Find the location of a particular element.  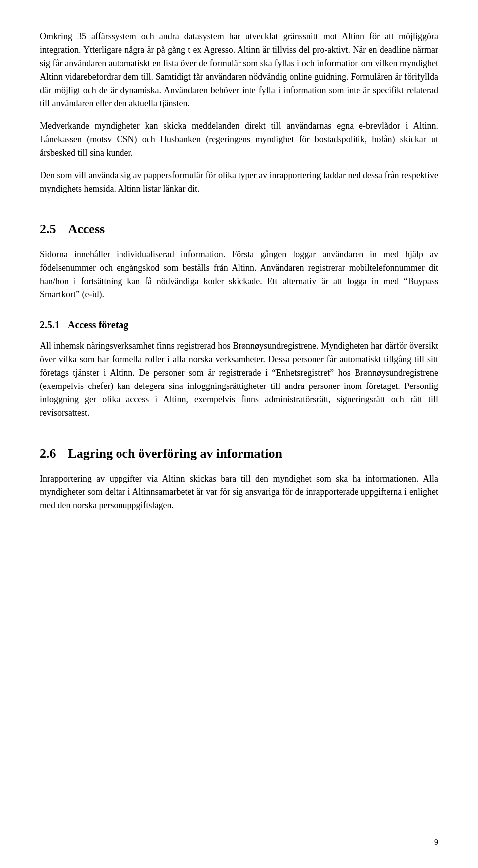

section-26-paragraph-1: Inrapportering av uppgifter via Altinn s… is located at coordinates (239, 492).